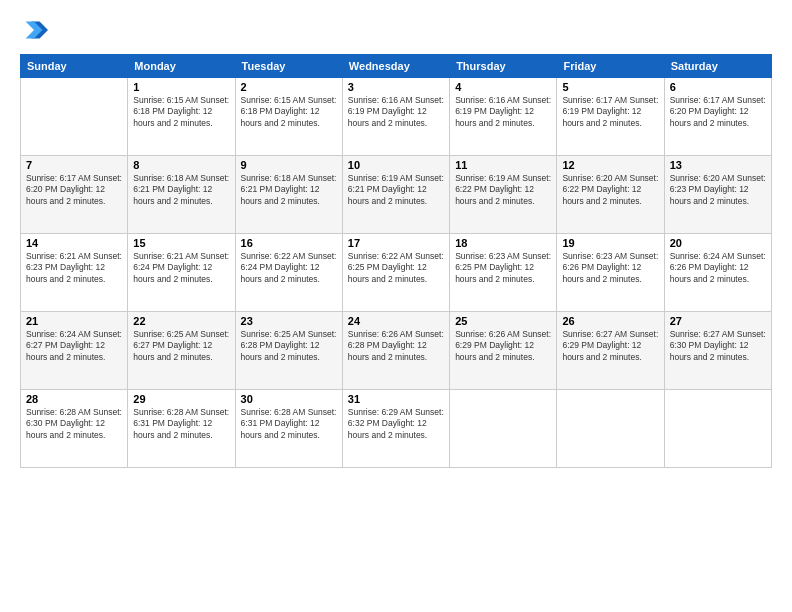 The image size is (792, 612). Describe the element at coordinates (181, 87) in the screenshot. I see `day-number: 1` at that location.